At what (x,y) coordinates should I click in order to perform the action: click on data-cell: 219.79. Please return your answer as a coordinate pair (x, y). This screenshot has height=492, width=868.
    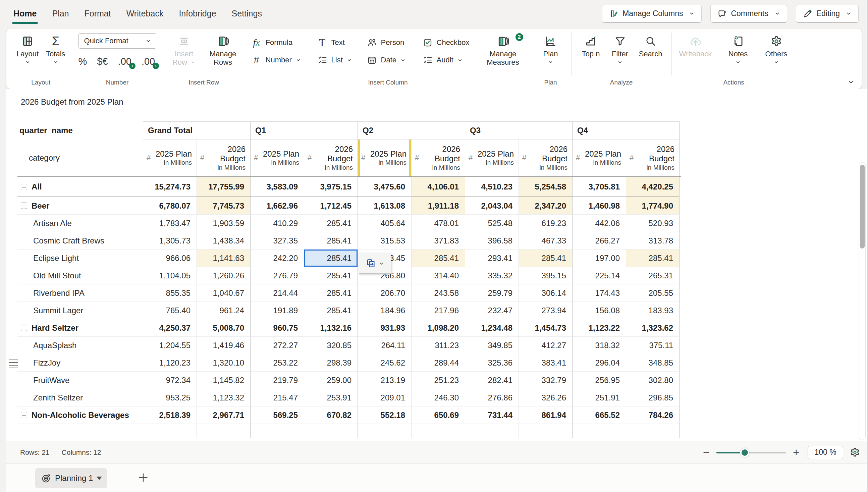
    Looking at the image, I should click on (277, 380).